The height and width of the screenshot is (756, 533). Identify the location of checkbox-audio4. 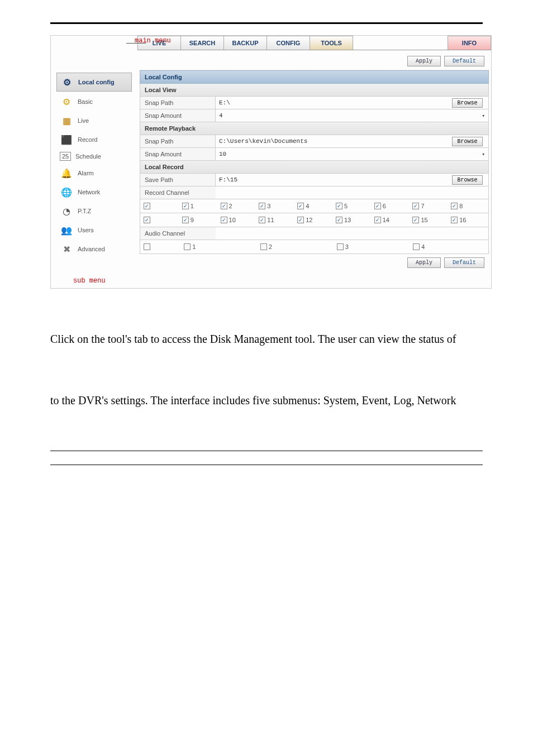
(416, 247).